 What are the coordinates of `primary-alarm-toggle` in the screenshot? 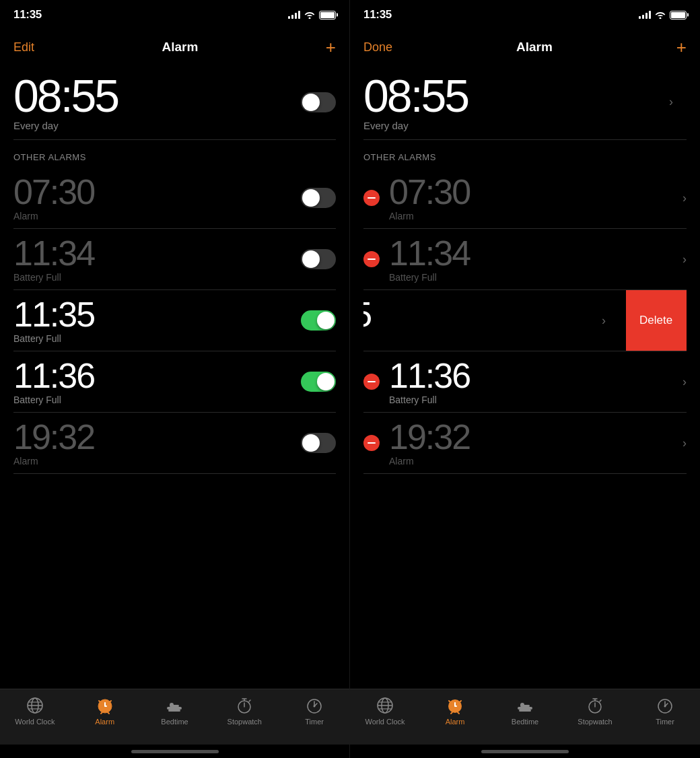 It's located at (318, 102).